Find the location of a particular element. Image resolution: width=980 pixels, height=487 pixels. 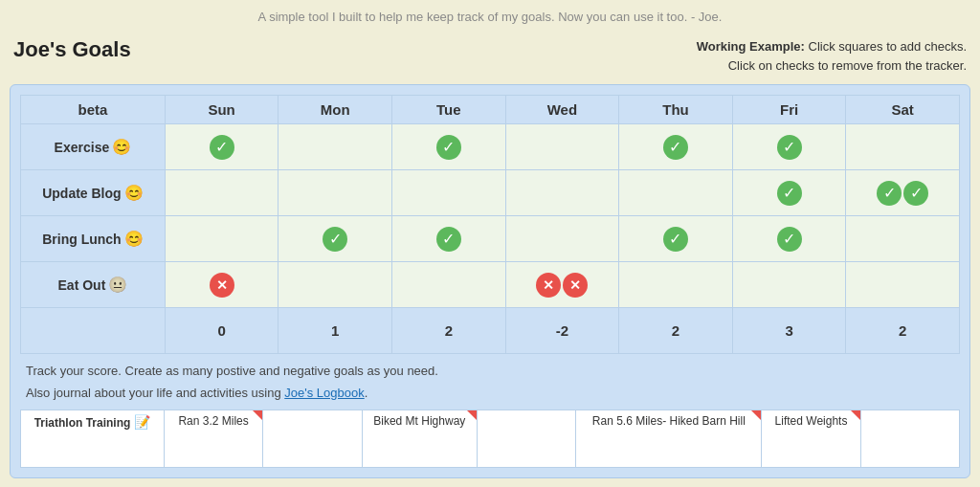

triathlon-day-4: Ran 5.6 Miles- Hiked Barn Hill is located at coordinates (669, 439).